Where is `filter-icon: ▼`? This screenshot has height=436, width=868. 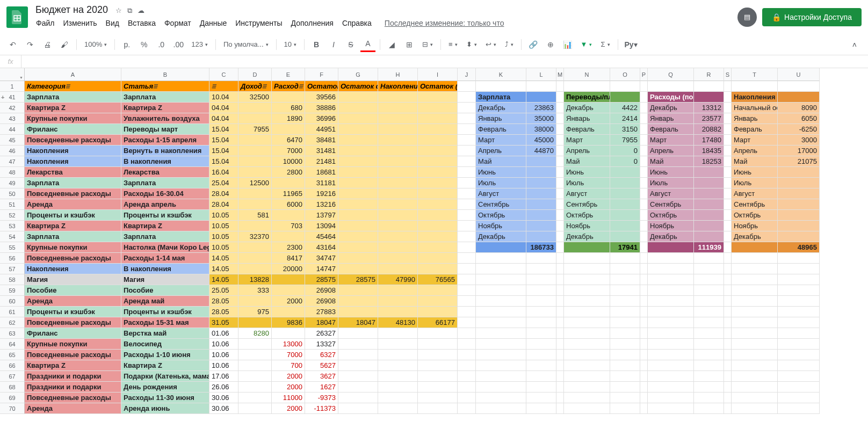 filter-icon: ▼ is located at coordinates (587, 45).